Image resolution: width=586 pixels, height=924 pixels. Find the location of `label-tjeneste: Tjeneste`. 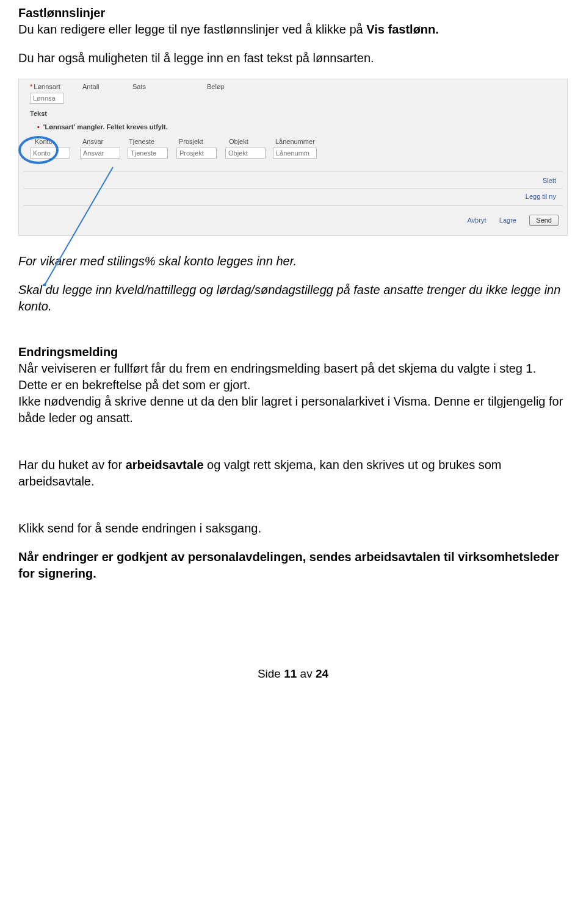

label-tjeneste: Tjeneste is located at coordinates (142, 141).